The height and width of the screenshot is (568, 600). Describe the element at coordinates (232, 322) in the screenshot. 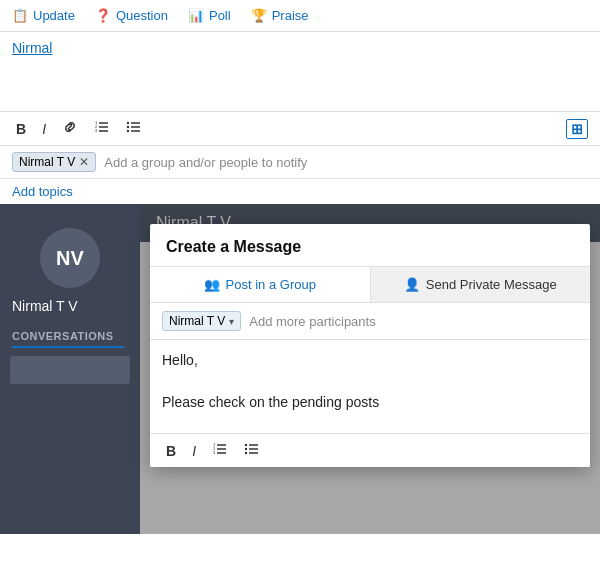

I see `chevron-down-icon: ▾` at that location.